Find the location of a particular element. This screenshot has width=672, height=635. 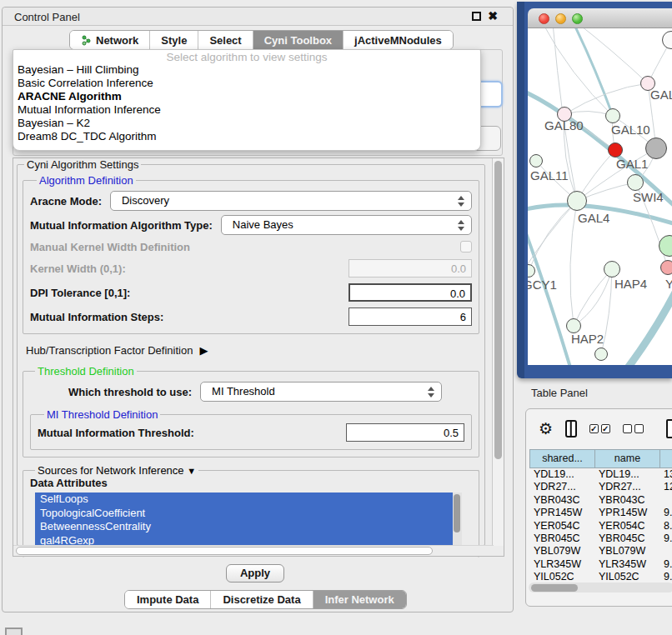

table-row: YER054CYER054C8. is located at coordinates (600, 527).